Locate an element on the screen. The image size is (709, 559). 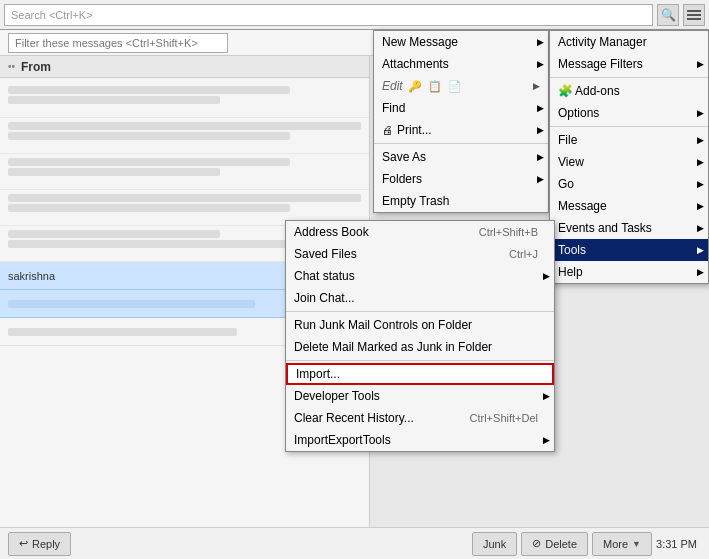
menu-item-empty-trash: Empty Trash is located at coordinates (461, 201).